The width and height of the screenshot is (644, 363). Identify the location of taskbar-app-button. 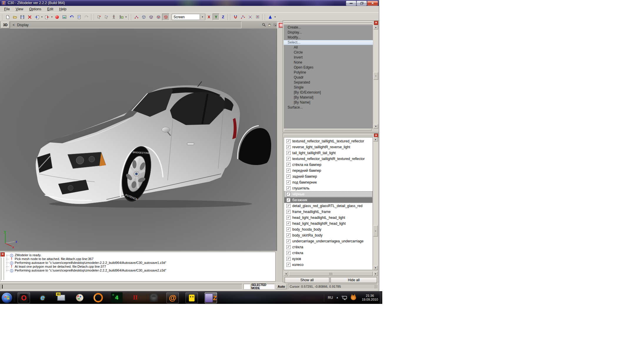
(80, 298).